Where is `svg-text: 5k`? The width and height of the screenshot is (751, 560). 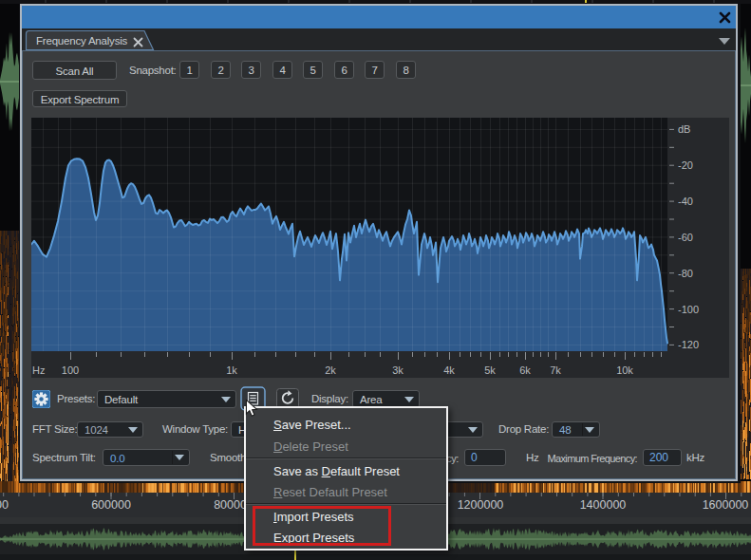 svg-text: 5k is located at coordinates (490, 370).